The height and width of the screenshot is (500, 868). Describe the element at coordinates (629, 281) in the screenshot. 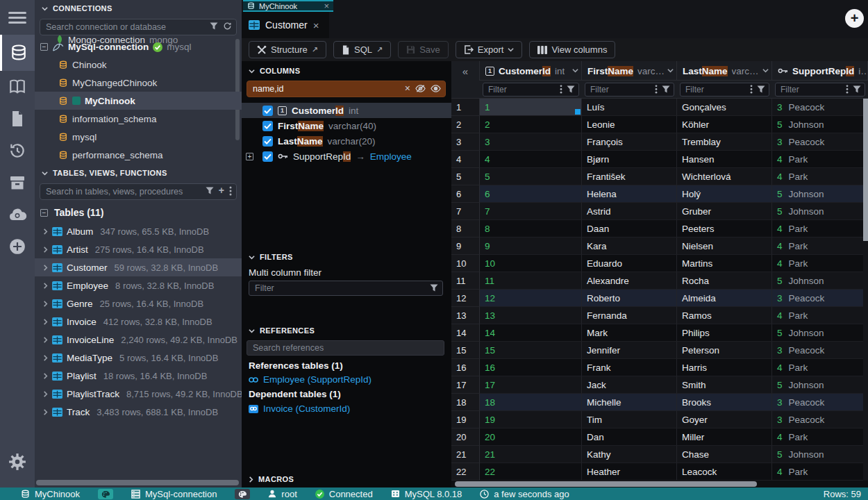

I see `cell-firstname: Alexandre` at that location.